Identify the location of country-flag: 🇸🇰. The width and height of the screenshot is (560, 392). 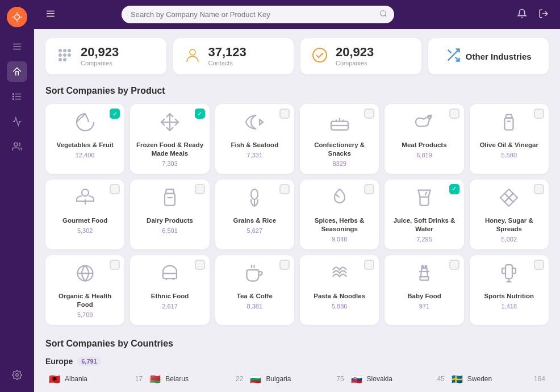
(357, 380).